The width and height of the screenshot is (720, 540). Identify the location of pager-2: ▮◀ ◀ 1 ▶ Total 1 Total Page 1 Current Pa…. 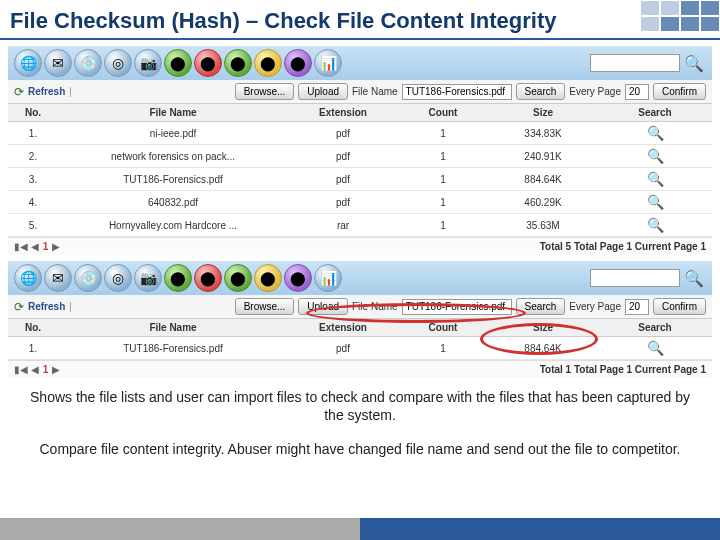
(360, 369).